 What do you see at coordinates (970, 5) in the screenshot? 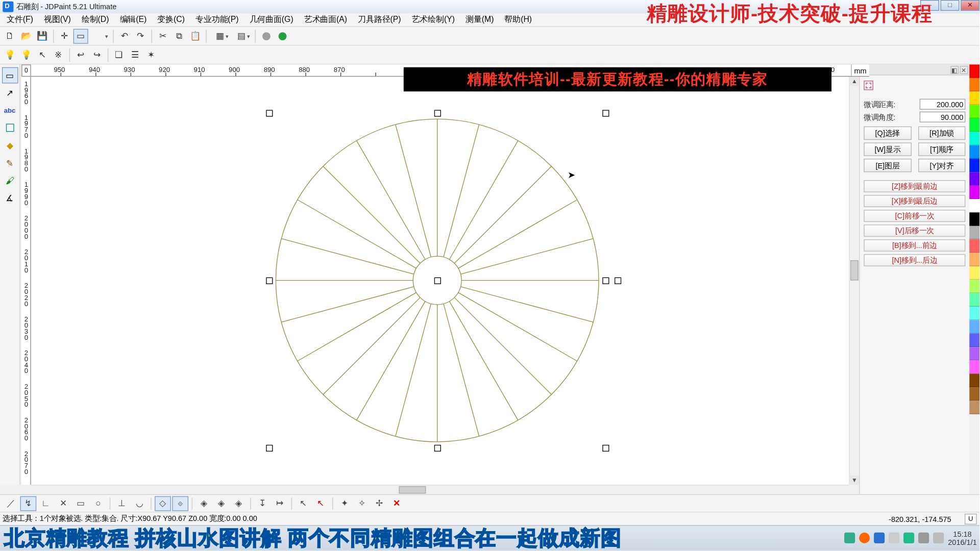
I see `close-button: ✕` at bounding box center [970, 5].